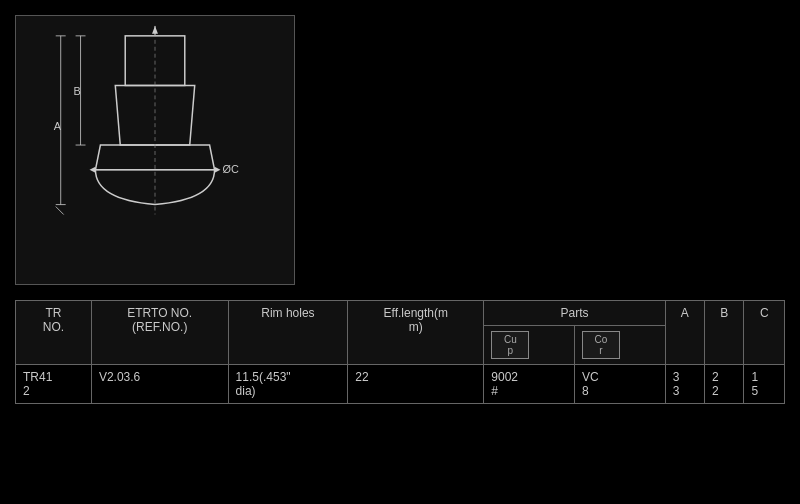 The width and height of the screenshot is (800, 504). I want to click on svg-text: B, so click(78, 91).